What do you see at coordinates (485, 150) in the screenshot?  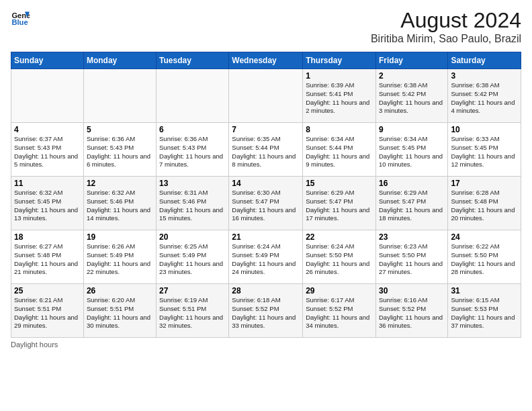 I see `calendar-cell: 10Sunrise: 6:33 AM Sunset: 5:45 PM Dayli…` at bounding box center [485, 150].